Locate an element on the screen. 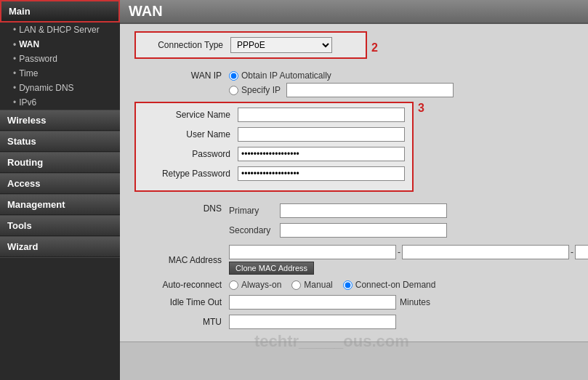 This screenshot has height=380, width=588. mtu-row: MTU 1492 is located at coordinates (361, 322).